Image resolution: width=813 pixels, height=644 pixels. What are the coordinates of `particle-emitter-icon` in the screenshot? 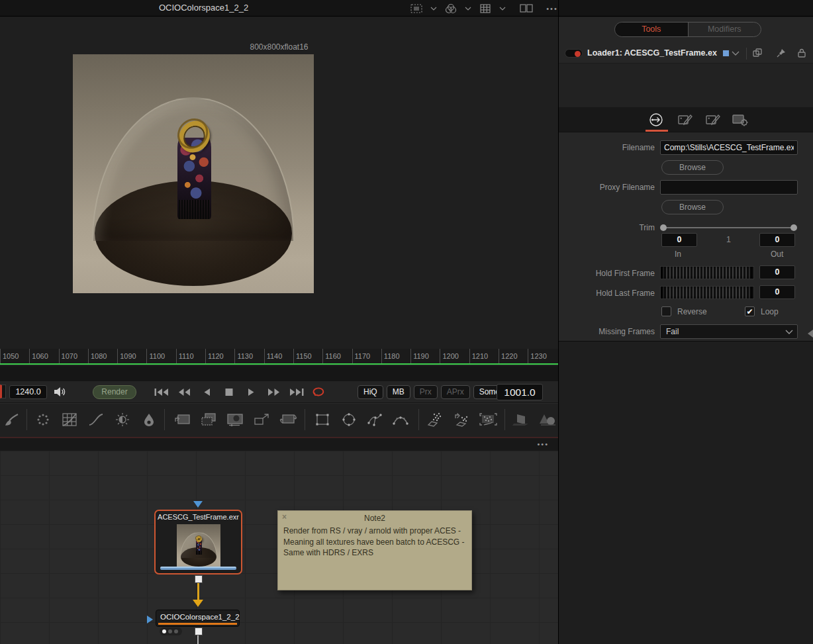 It's located at (435, 420).